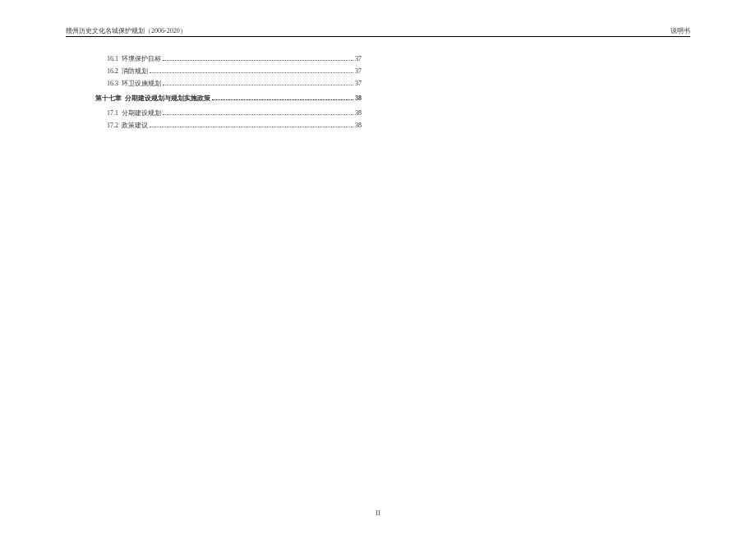 The width and height of the screenshot is (756, 535). What do you see at coordinates (108, 99) in the screenshot?
I see `toc-number: 第十七章` at bounding box center [108, 99].